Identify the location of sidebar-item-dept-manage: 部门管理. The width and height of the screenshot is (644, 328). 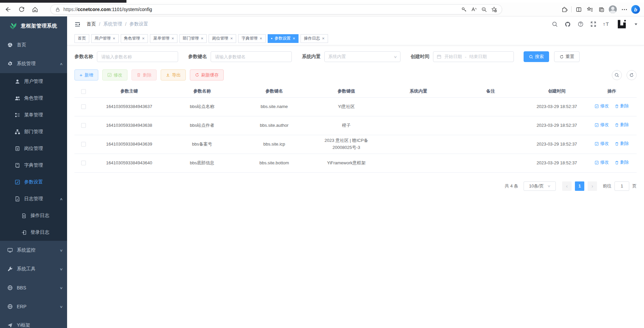
(34, 132).